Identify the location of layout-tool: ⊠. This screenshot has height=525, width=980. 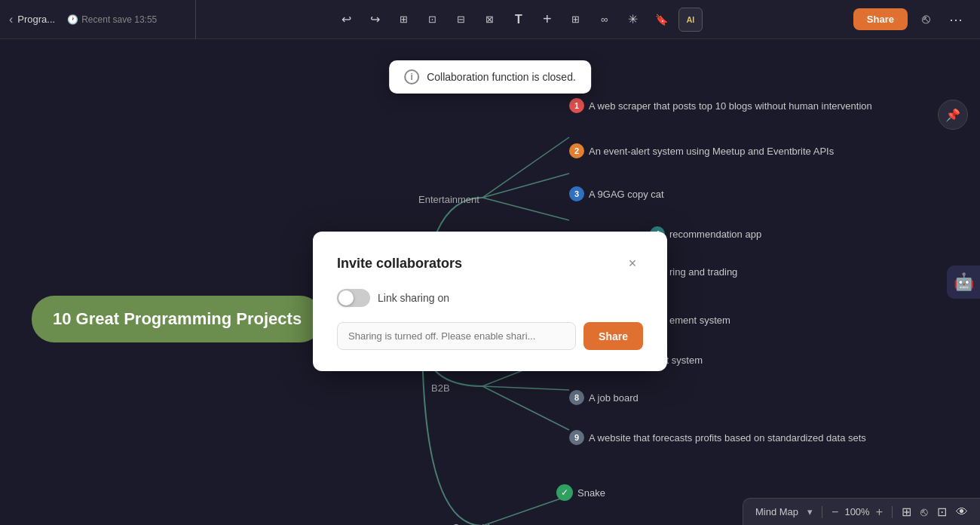
(490, 20).